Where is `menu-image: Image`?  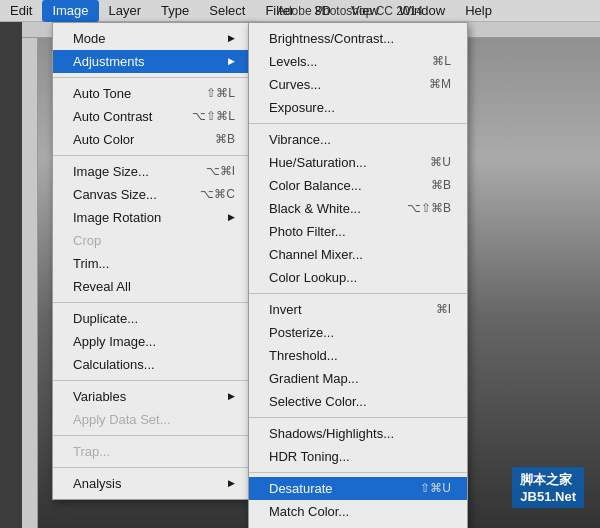 menu-image: Image is located at coordinates (70, 11).